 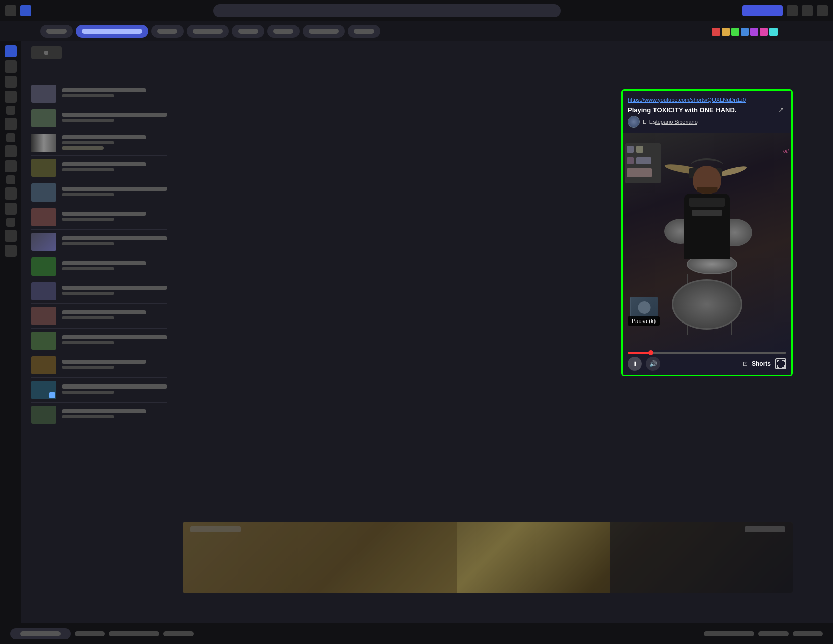 I want to click on captions-button: ⊡, so click(x=745, y=364).